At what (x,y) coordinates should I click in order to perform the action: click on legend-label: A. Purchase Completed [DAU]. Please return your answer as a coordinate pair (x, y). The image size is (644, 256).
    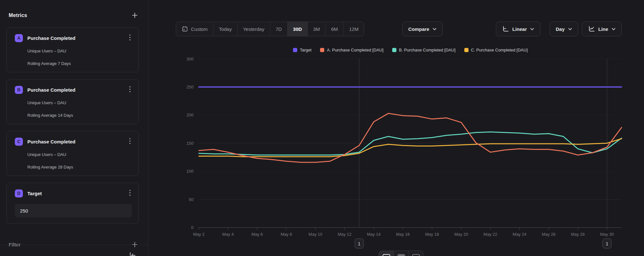
    Looking at the image, I should click on (355, 50).